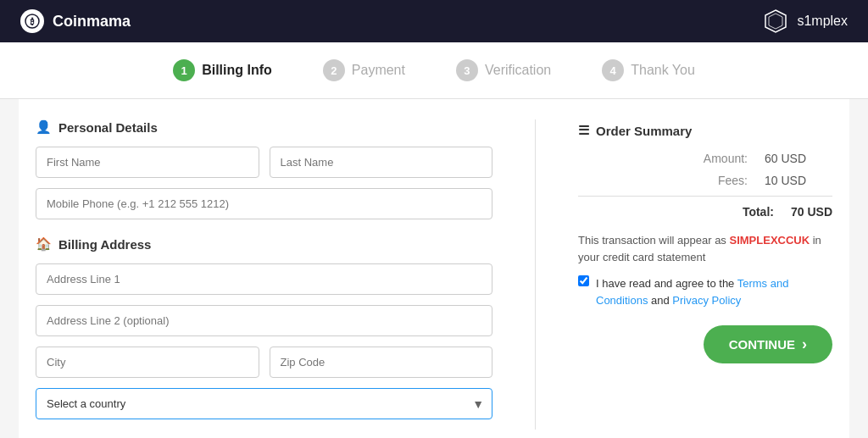 Image resolution: width=868 pixels, height=438 pixels. Describe the element at coordinates (659, 300) in the screenshot. I see `agree-mid: and` at that location.